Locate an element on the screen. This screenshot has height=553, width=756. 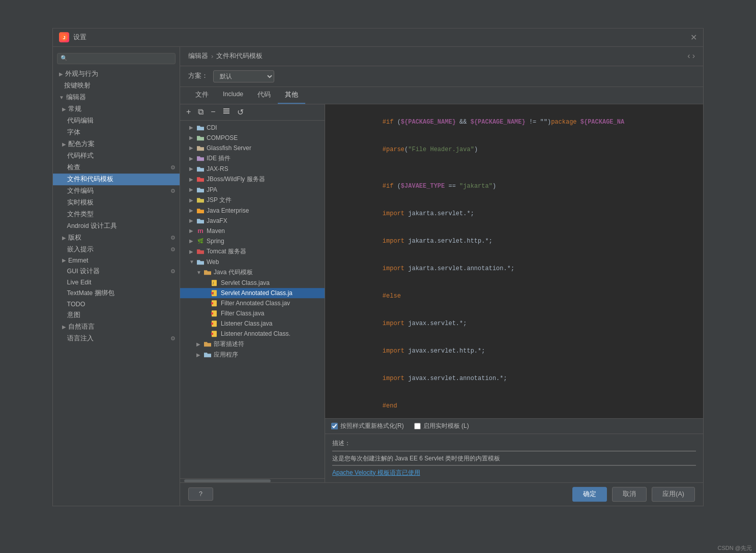
help-button: ? is located at coordinates (200, 494).